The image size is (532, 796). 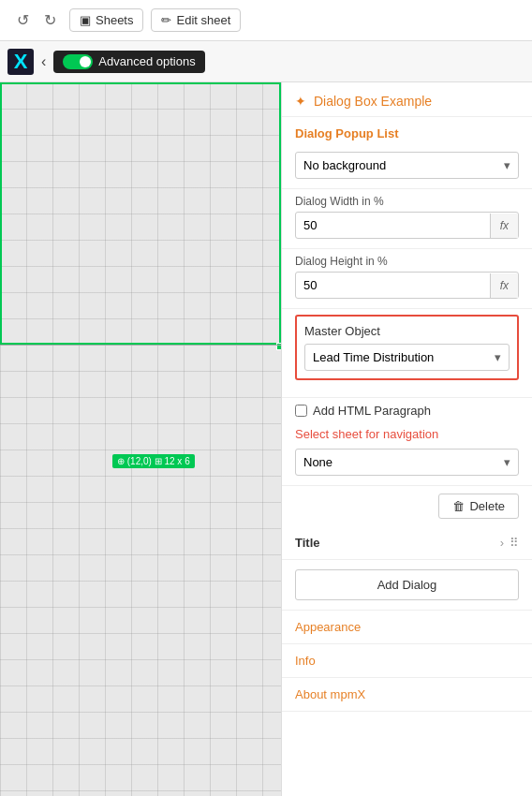 I want to click on master-object-box: Master Object Lead Time Distribution ▾, so click(x=406, y=347).